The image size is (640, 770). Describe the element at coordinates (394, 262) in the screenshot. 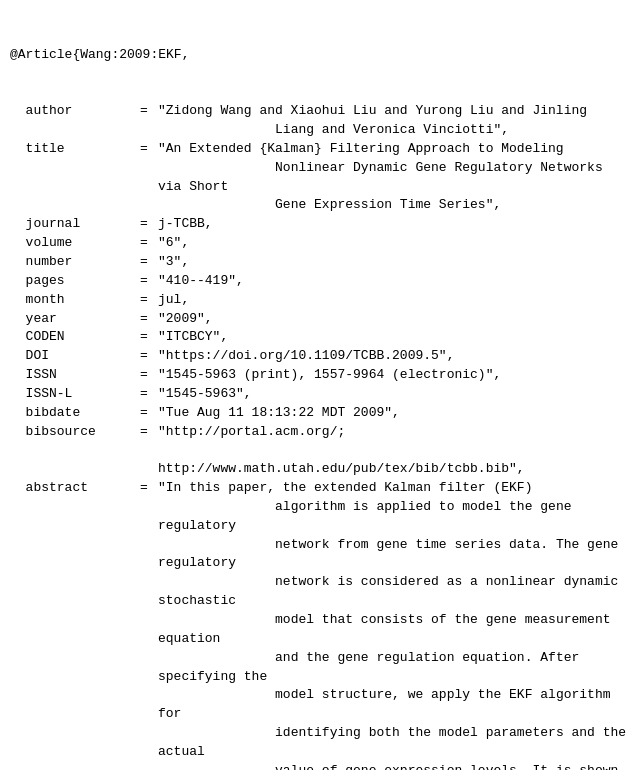

I see `field-value: "3",` at that location.